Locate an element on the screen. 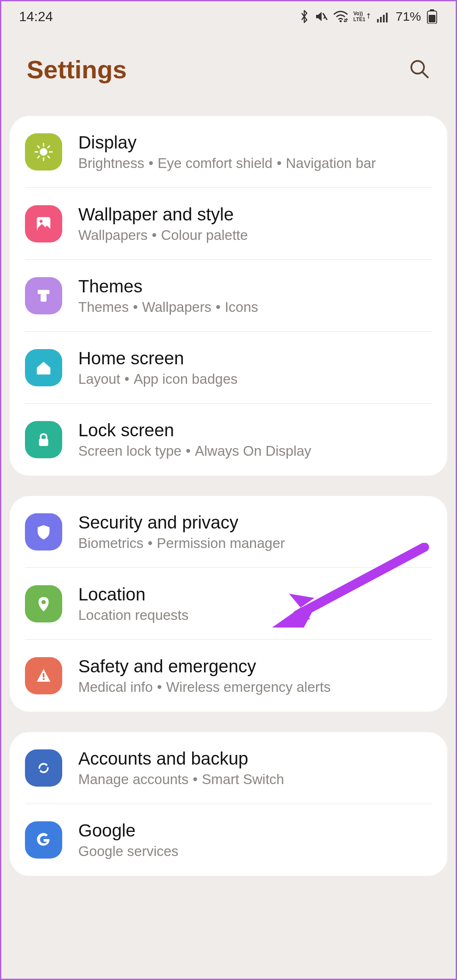  row-wallpaper: Wallpaper and style Wallpapers•Colour pa… is located at coordinates (228, 224).